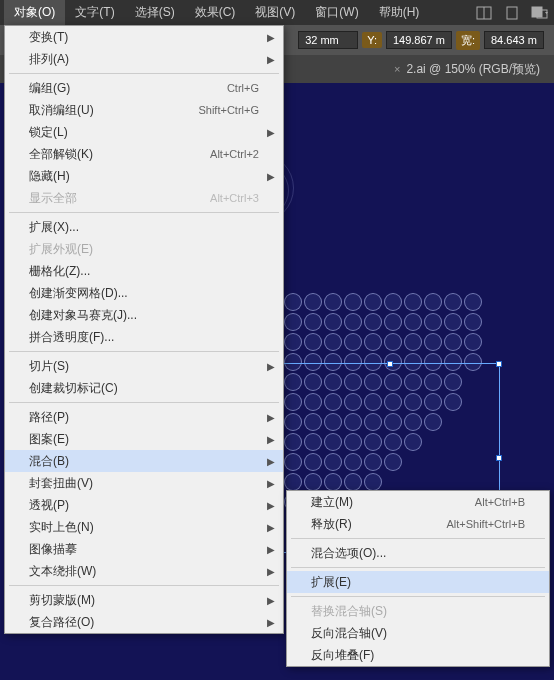  I want to click on menu-item: 图像描摹▶, so click(144, 549).